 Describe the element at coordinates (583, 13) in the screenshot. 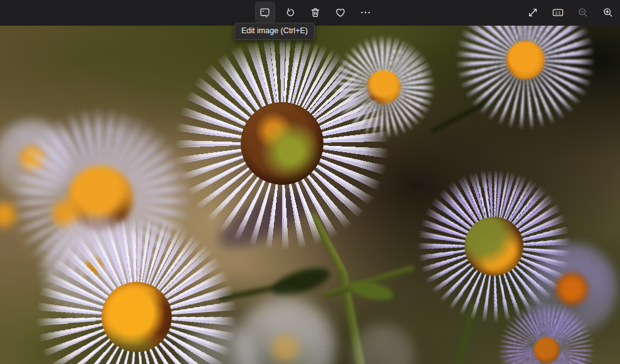

I see `zoom-out-button` at that location.